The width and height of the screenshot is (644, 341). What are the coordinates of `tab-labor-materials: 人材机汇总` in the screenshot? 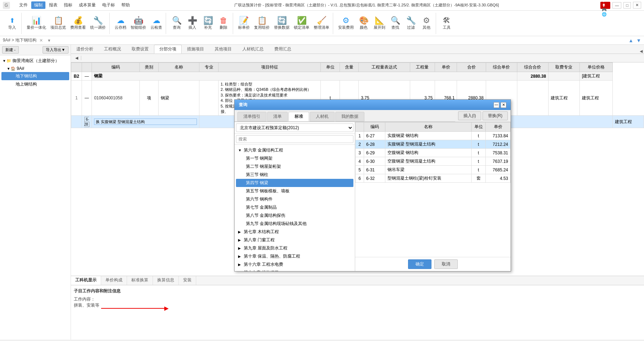 It's located at (253, 49).